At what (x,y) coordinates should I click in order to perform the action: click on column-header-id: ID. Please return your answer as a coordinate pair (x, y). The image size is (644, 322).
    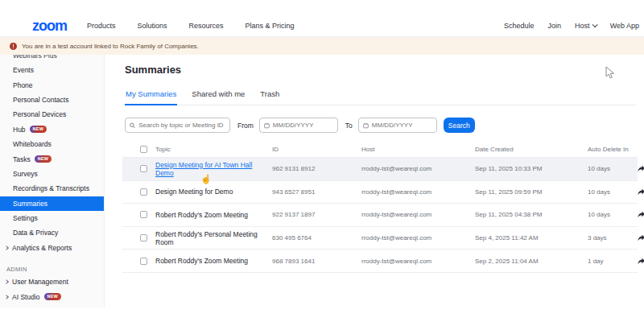
    Looking at the image, I should click on (317, 150).